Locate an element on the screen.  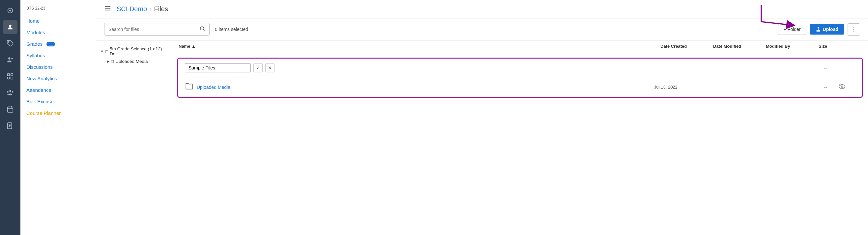
toolbar-actions: + Folder Upload ⋮ is located at coordinates (819, 30).